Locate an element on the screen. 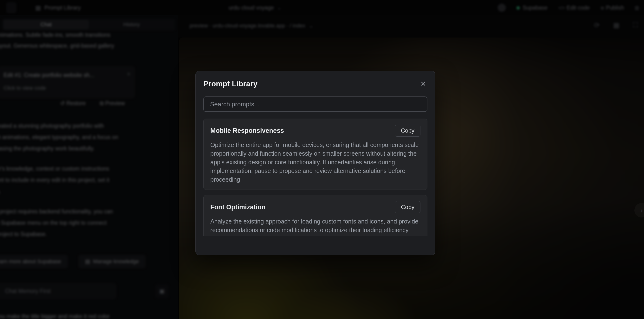  close-icon: ✕ is located at coordinates (423, 84).